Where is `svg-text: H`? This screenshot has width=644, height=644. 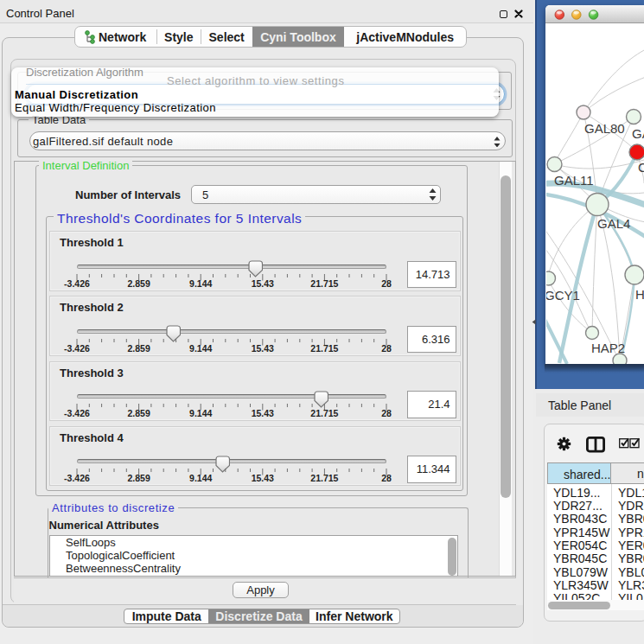
svg-text: H is located at coordinates (640, 294).